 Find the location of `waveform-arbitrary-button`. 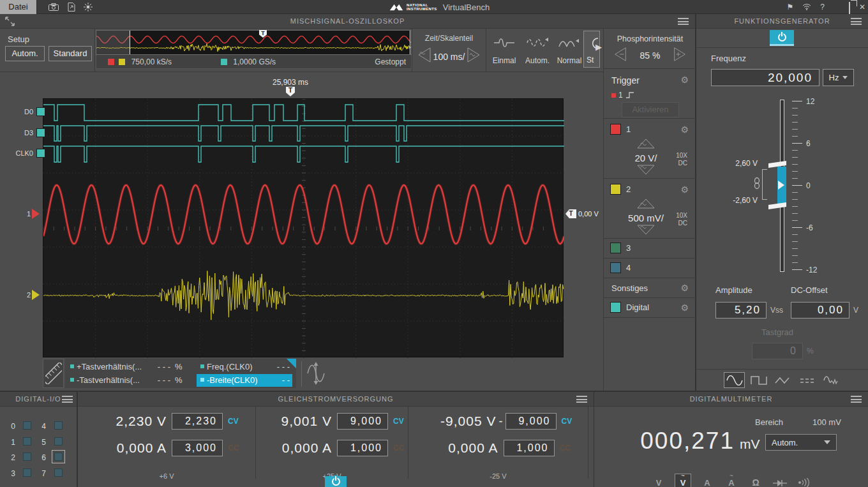

waveform-arbitrary-button is located at coordinates (831, 380).